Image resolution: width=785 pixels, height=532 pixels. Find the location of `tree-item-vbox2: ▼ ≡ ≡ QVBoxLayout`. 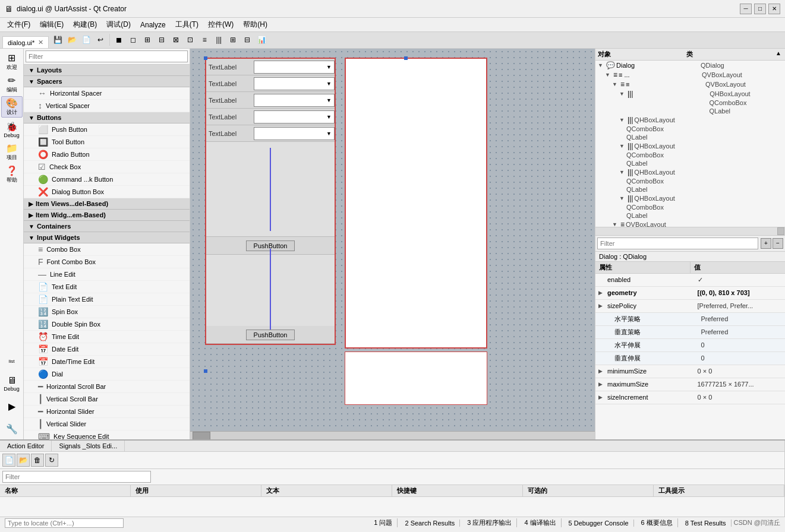

tree-item-vbox2: ▼ ≡ ≡ QVBoxLayout is located at coordinates (691, 84).